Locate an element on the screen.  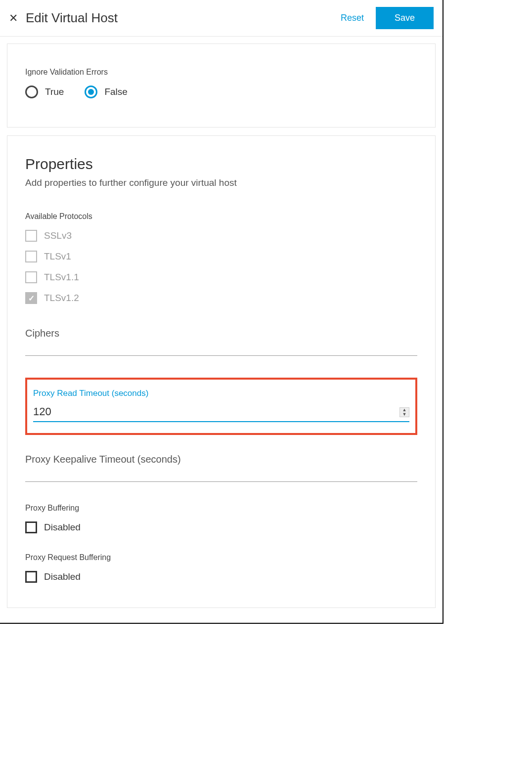
save-button: Save is located at coordinates (404, 18).